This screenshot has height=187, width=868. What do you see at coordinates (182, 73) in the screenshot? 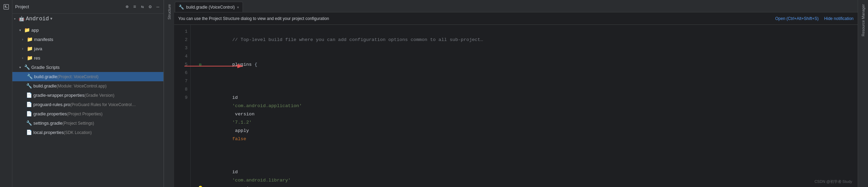
I see `line-num-6: 6` at bounding box center [182, 73].